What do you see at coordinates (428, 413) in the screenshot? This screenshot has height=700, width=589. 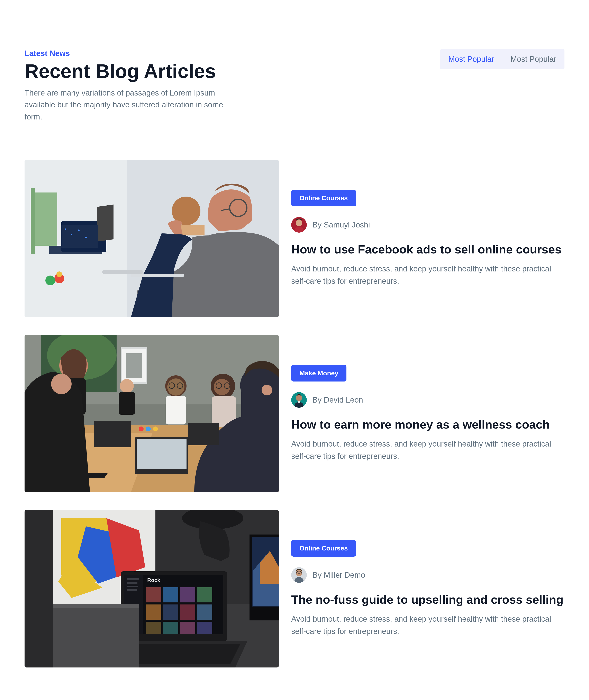 I see `post-content: Make Money By Devid Leon How to earn mor…` at bounding box center [428, 413].